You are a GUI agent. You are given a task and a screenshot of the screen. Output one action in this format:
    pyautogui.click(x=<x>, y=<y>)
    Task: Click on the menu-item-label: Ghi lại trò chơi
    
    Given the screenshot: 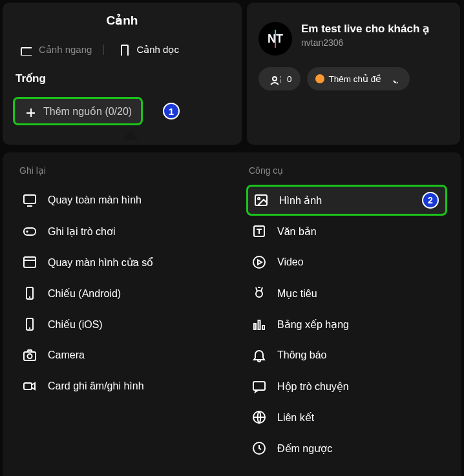 What is the action you would take?
    pyautogui.click(x=81, y=231)
    